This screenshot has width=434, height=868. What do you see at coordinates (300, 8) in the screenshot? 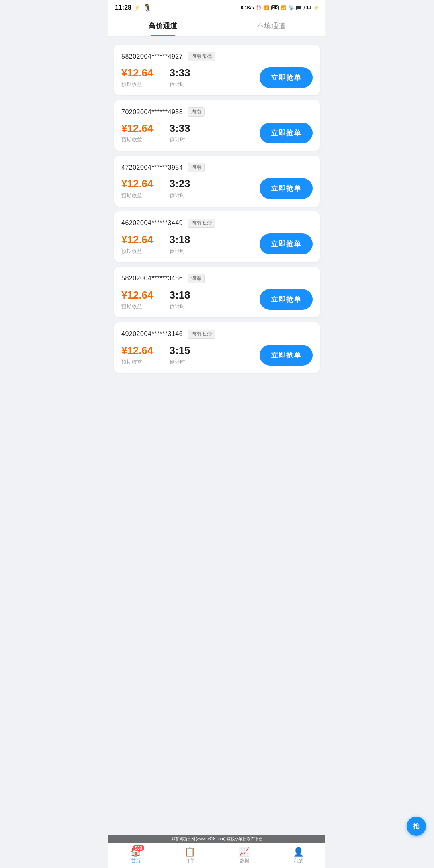
I see `battery-icon` at bounding box center [300, 8].